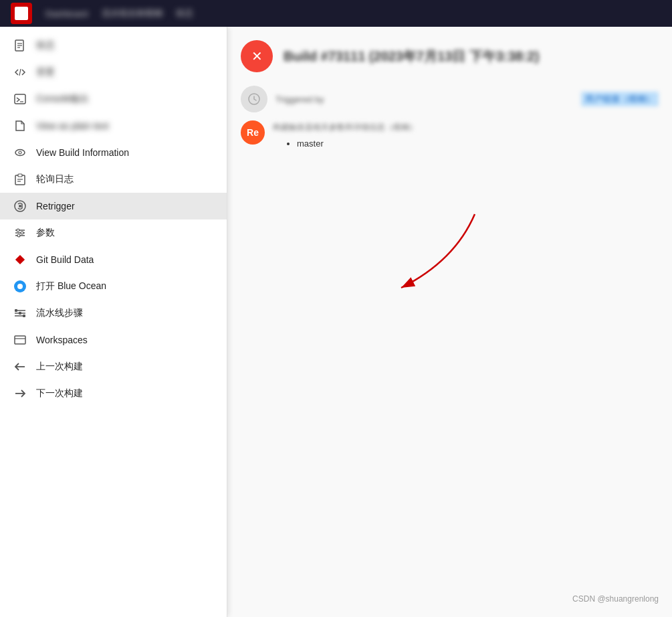  Describe the element at coordinates (20, 340) in the screenshot. I see `workspace-icon` at that location.